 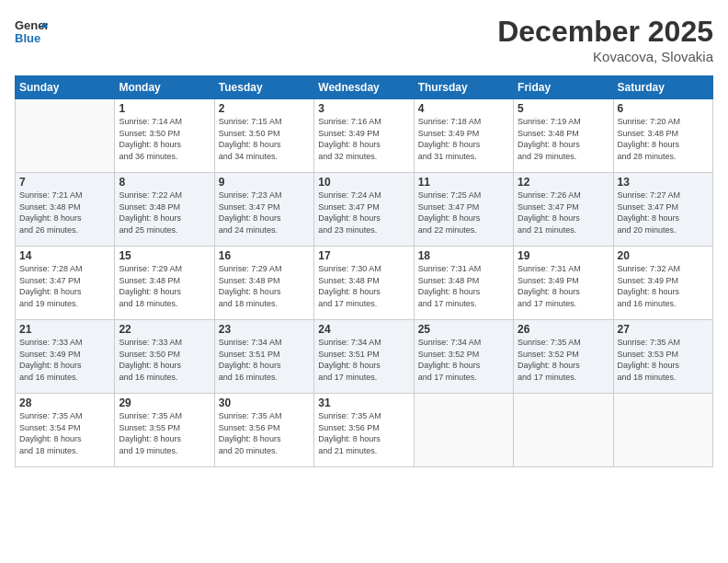 What do you see at coordinates (664, 360) in the screenshot?
I see `day-info: Sunrise: 7:35 AM Sunset: 3:53 PM Dayligh…` at bounding box center [664, 360].